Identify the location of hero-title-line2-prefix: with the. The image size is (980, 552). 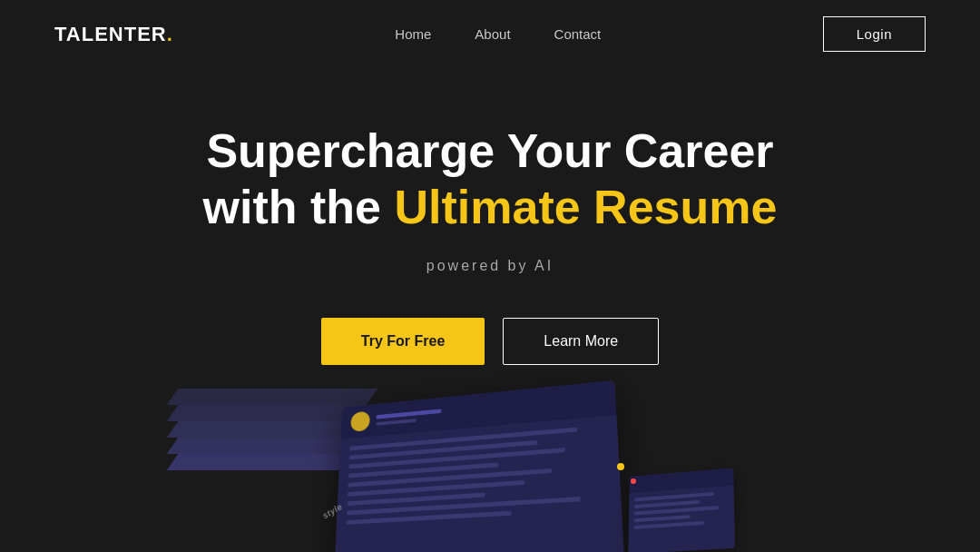
(299, 207).